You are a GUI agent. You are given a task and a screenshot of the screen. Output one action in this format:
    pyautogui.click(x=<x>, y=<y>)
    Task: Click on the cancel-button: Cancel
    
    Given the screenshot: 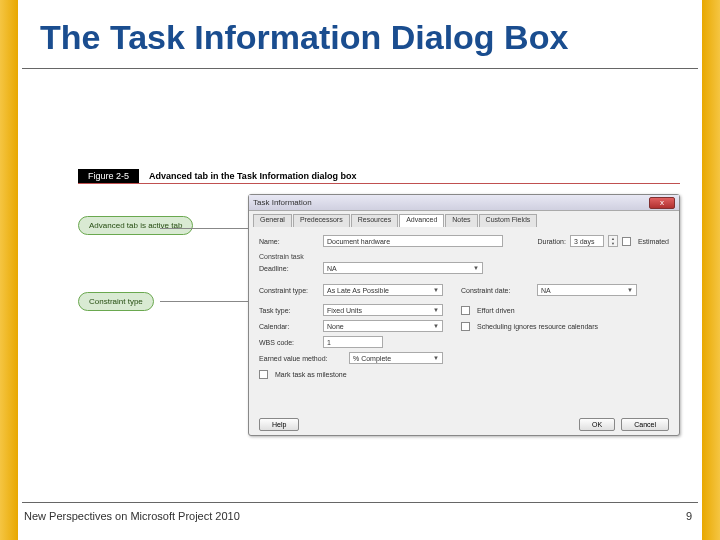 What is the action you would take?
    pyautogui.click(x=645, y=424)
    